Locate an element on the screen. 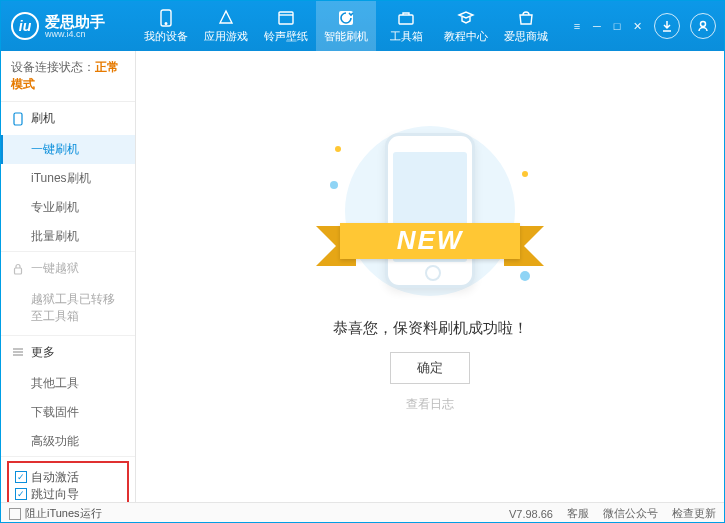  checkbox-label: 自动激活 is located at coordinates (55, 478).